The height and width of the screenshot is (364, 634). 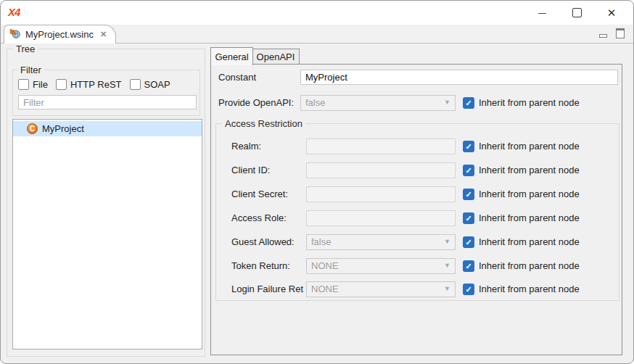 What do you see at coordinates (381, 146) in the screenshot?
I see `realm-input` at bounding box center [381, 146].